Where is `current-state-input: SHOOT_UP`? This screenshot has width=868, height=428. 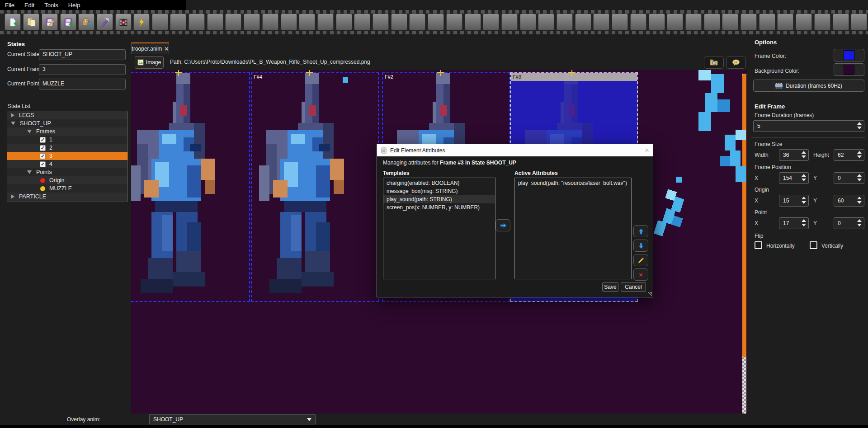 current-state-input: SHOOT_UP is located at coordinates (82, 55).